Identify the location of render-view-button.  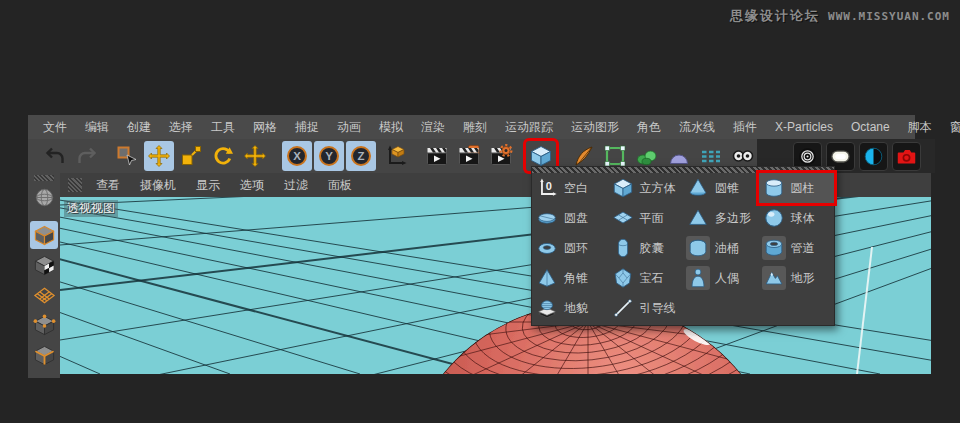
(437, 156).